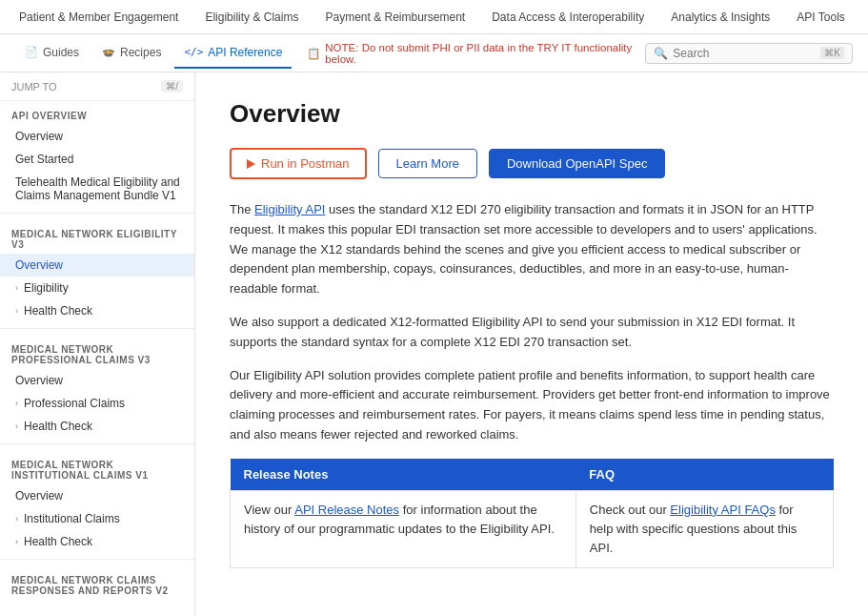 This screenshot has width=868, height=616. I want to click on top-nav: Patient & Member Engagement Eligibility …, so click(434, 17).